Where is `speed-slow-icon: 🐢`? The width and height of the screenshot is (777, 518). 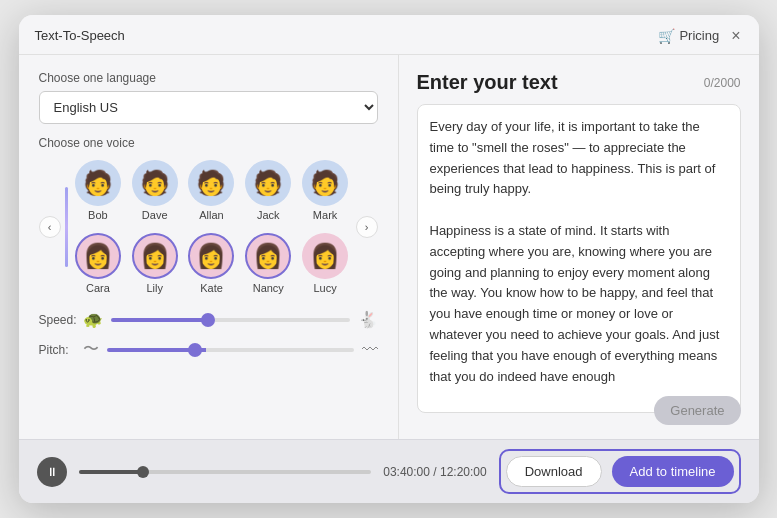 speed-slow-icon: 🐢 is located at coordinates (93, 320).